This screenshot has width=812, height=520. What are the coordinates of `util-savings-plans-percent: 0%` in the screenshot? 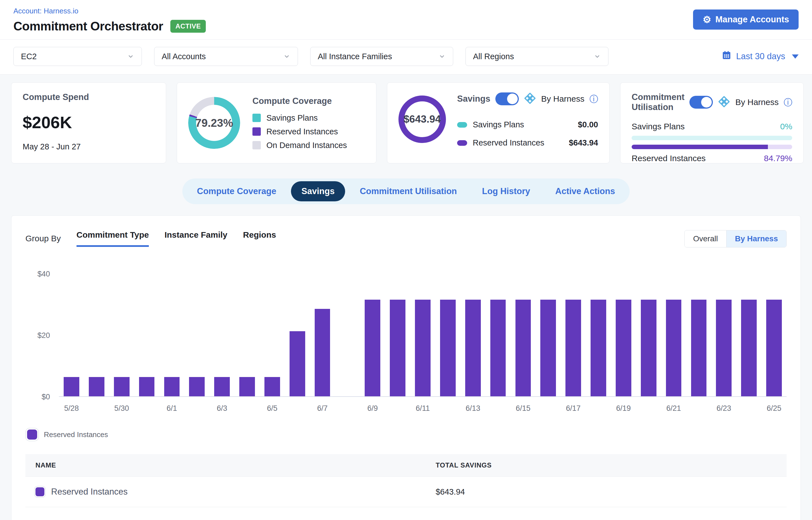 It's located at (786, 127).